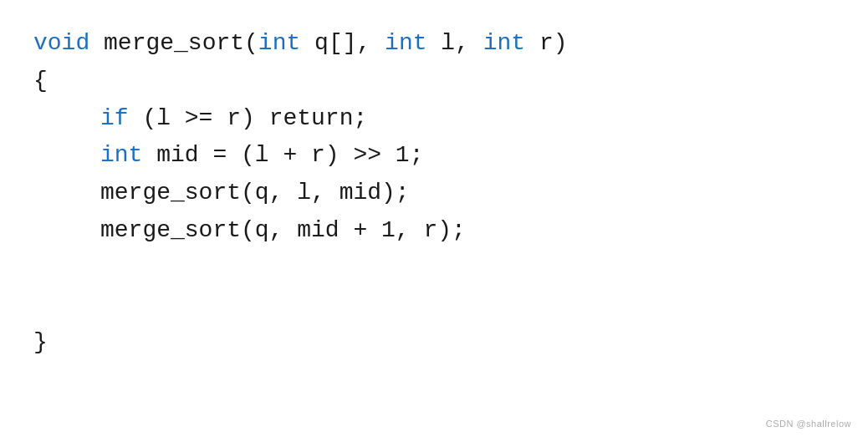  Describe the element at coordinates (115, 119) in the screenshot. I see `keyword-if: if` at that location.